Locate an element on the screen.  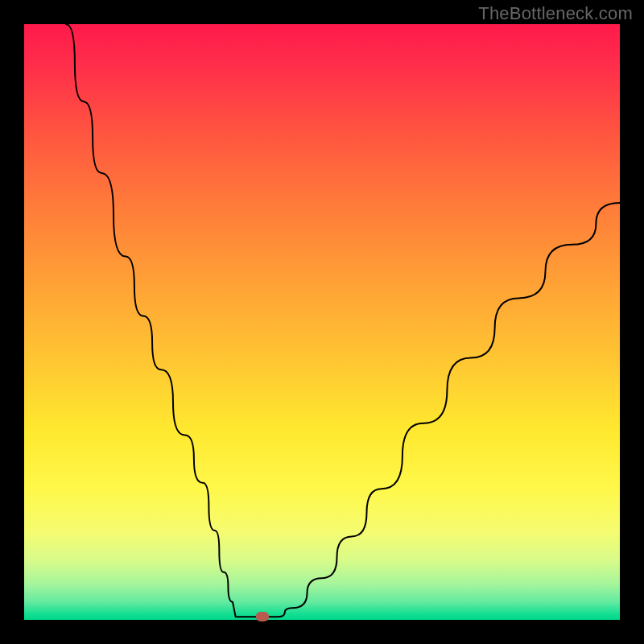
marker-dot is located at coordinates (262, 617).